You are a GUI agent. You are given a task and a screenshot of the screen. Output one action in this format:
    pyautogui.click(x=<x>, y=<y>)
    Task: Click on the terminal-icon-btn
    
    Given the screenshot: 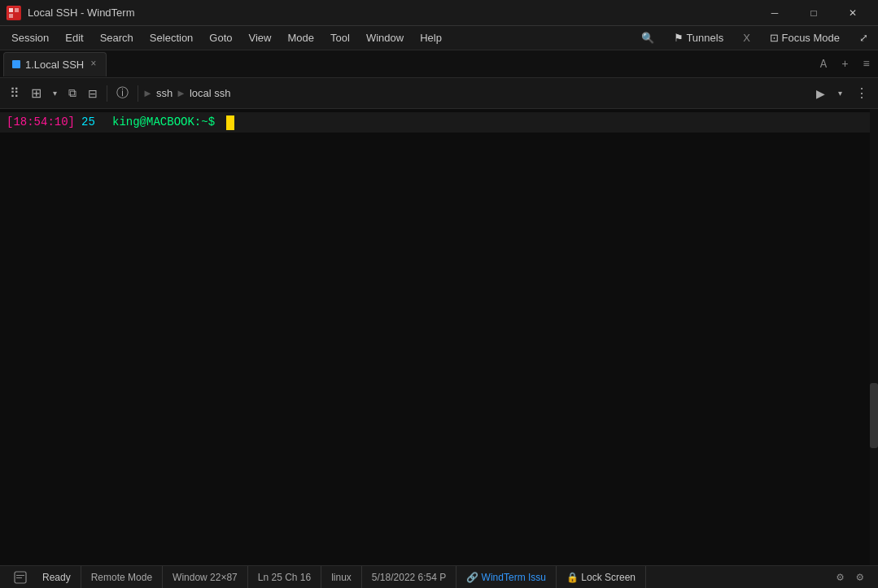 What is the action you would take?
    pyautogui.click(x=20, y=577)
    